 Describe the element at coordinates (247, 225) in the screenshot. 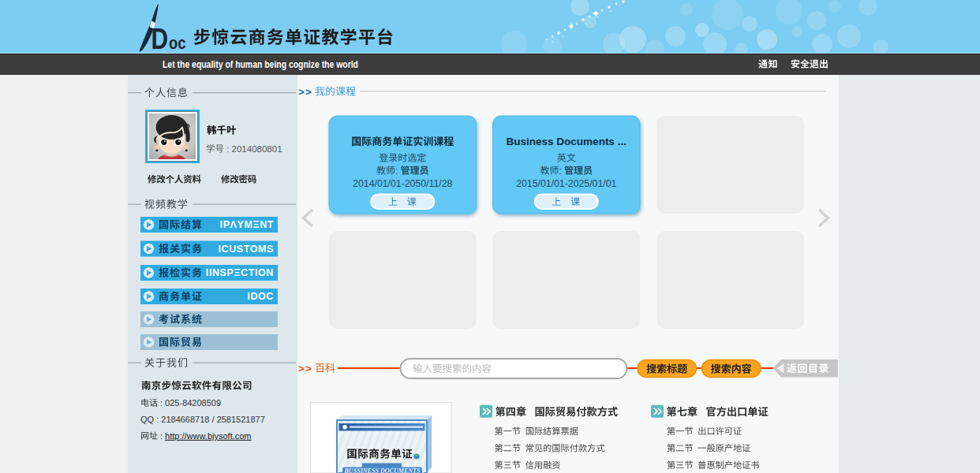

I see `svg-text: IPΛYMΞNT` at that location.